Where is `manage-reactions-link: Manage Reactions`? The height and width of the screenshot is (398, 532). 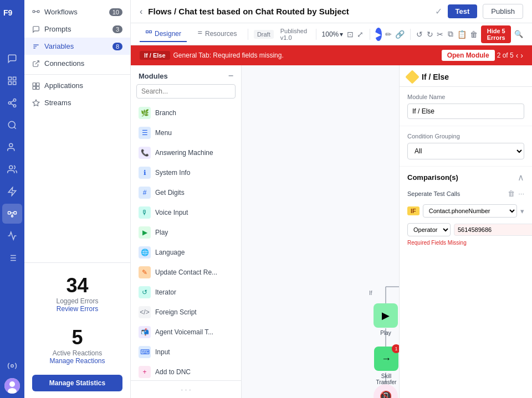
manage-reactions-link: Manage Reactions is located at coordinates (78, 361).